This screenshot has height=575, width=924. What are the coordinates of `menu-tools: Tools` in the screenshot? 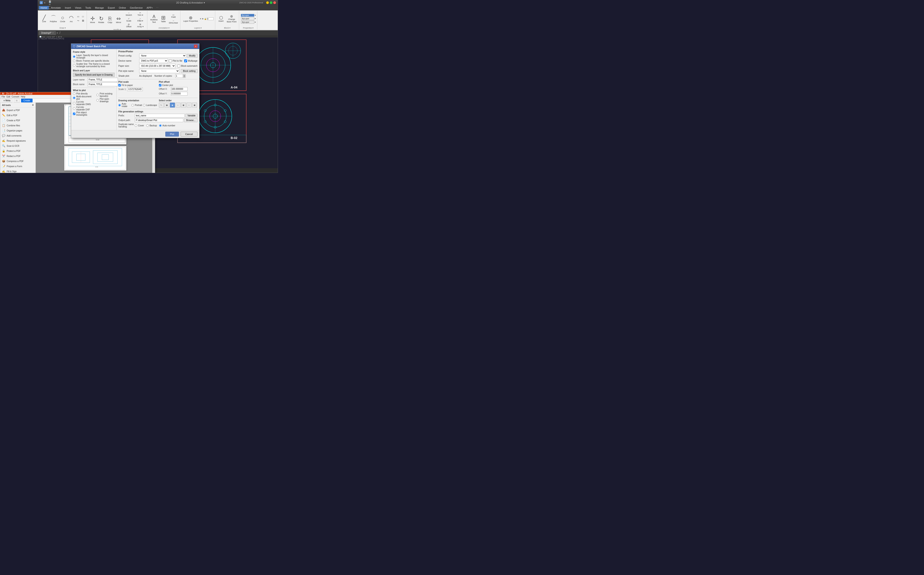 It's located at (88, 8).